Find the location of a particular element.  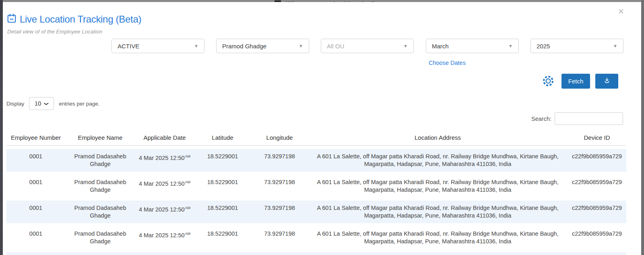

year-dropdown: 2025 ▼ is located at coordinates (577, 46).